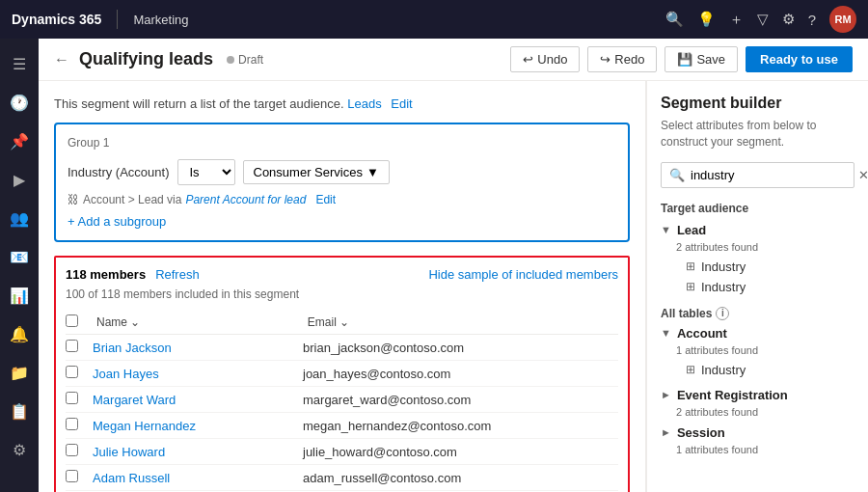  Describe the element at coordinates (401, 104) in the screenshot. I see `edit-link: Edit` at that location.